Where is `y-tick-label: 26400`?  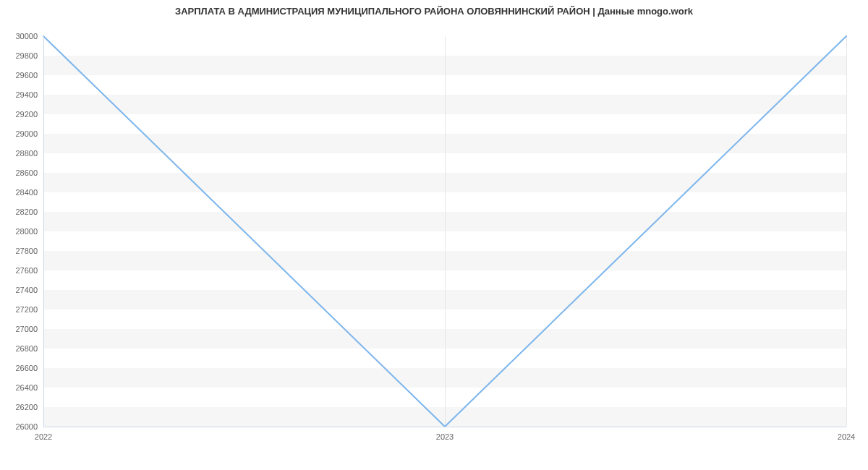
y-tick-label: 26400 is located at coordinates (26, 388).